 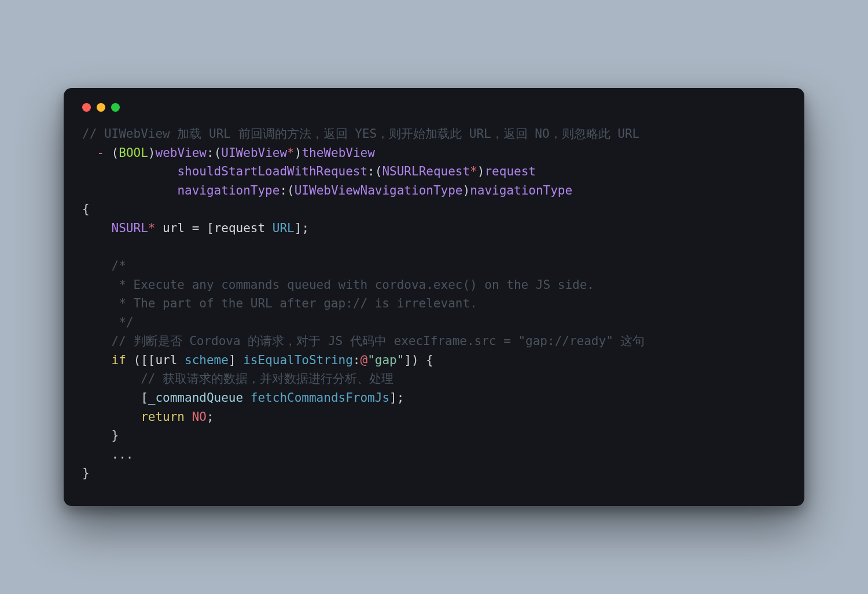 What do you see at coordinates (338, 285) in the screenshot?
I see `block-comment: * Execute any commands queued with cordo…` at bounding box center [338, 285].